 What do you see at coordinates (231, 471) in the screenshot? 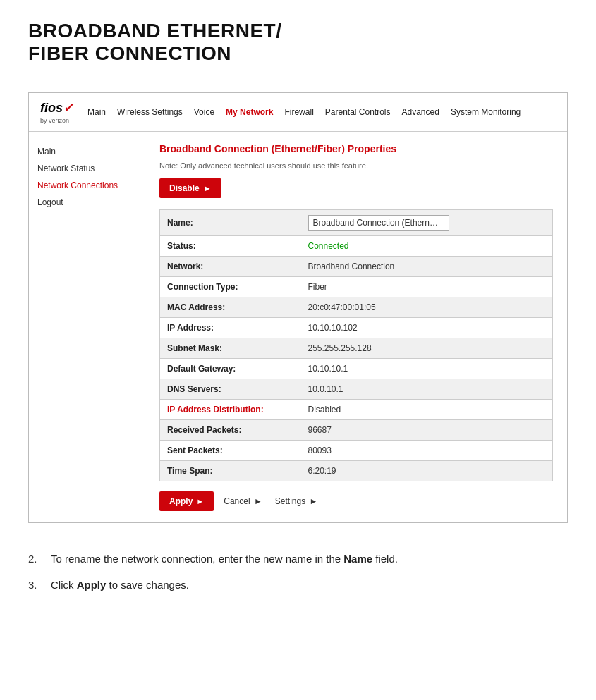
I see `field-label-timespan: Time Span:` at bounding box center [231, 471].